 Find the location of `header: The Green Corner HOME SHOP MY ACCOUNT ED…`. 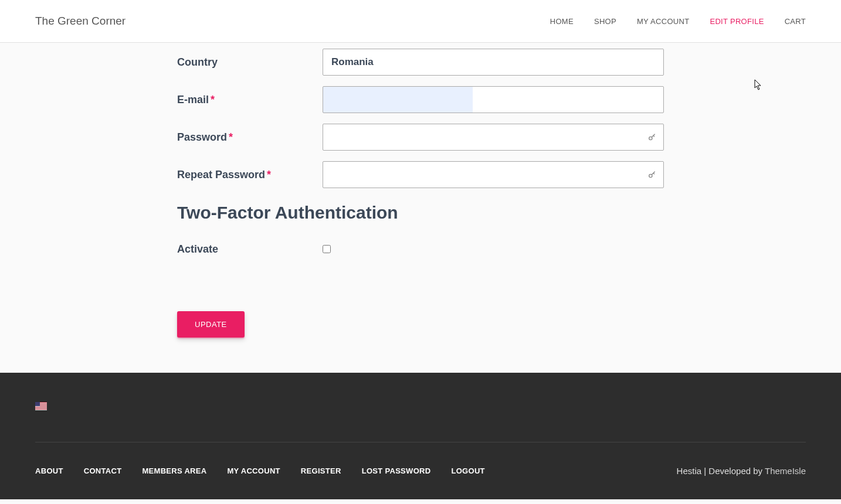

header: The Green Corner HOME SHOP MY ACCOUNT ED… is located at coordinates (420, 21).